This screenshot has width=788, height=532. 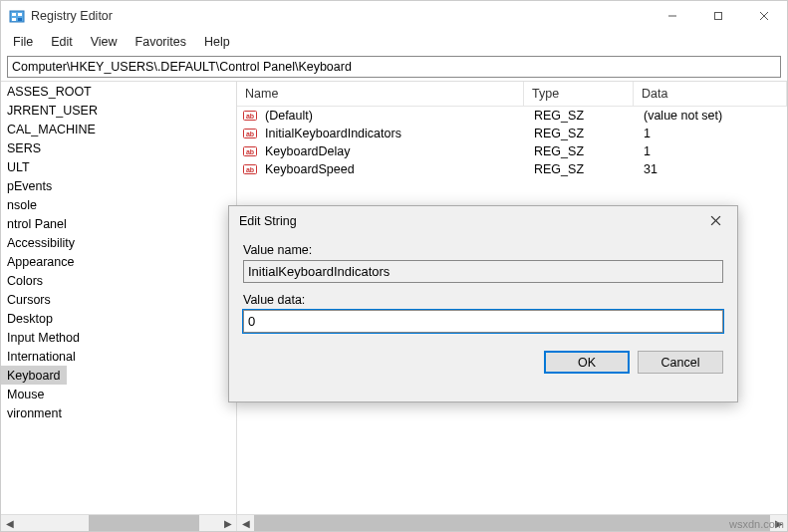 What do you see at coordinates (764, 16) in the screenshot?
I see `close-button` at bounding box center [764, 16].